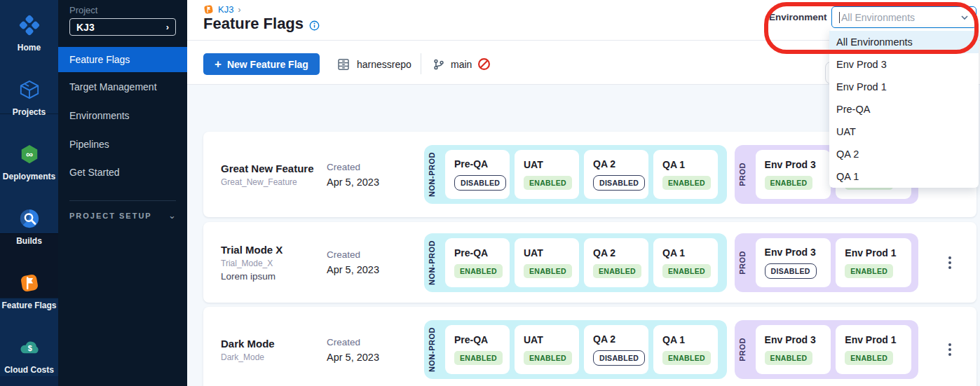 This screenshot has height=386, width=980. I want to click on flag-name: Dark Mode, so click(272, 343).